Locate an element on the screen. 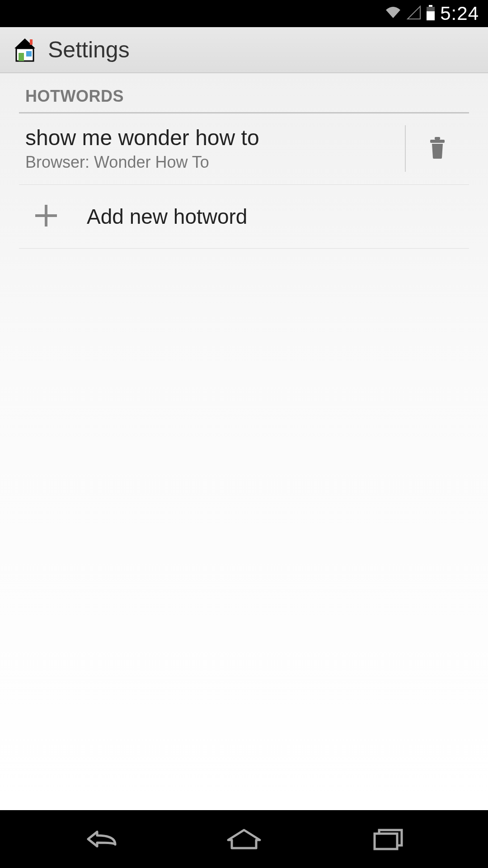  recent-apps-button is located at coordinates (389, 839).